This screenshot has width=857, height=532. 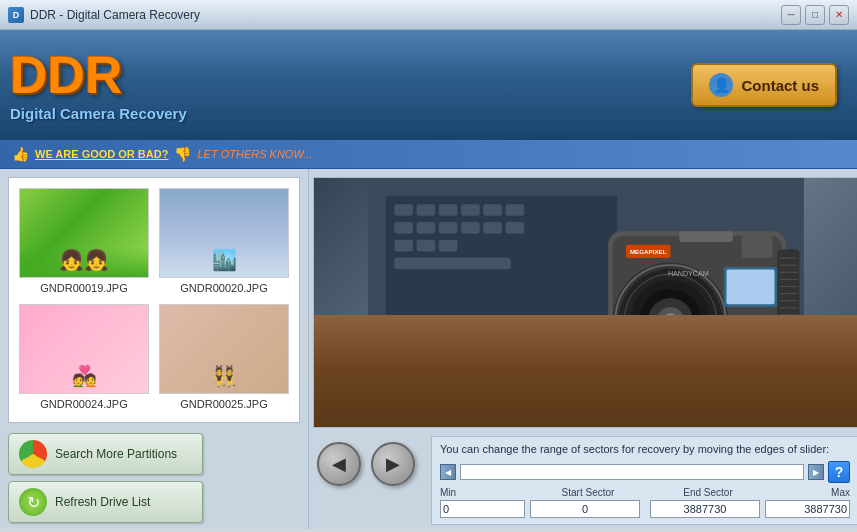 What do you see at coordinates (20, 154) in the screenshot?
I see `thumbs-up-icon: 👍` at bounding box center [20, 154].